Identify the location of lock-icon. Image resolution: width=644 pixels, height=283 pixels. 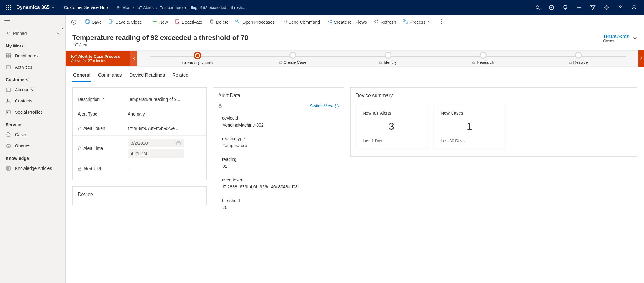
(571, 62).